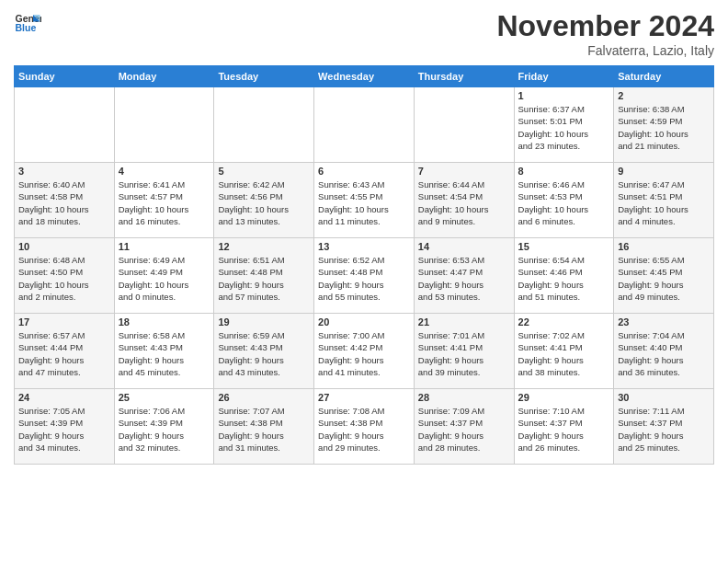 This screenshot has width=728, height=563. What do you see at coordinates (464, 171) in the screenshot?
I see `day-number: 7` at bounding box center [464, 171].